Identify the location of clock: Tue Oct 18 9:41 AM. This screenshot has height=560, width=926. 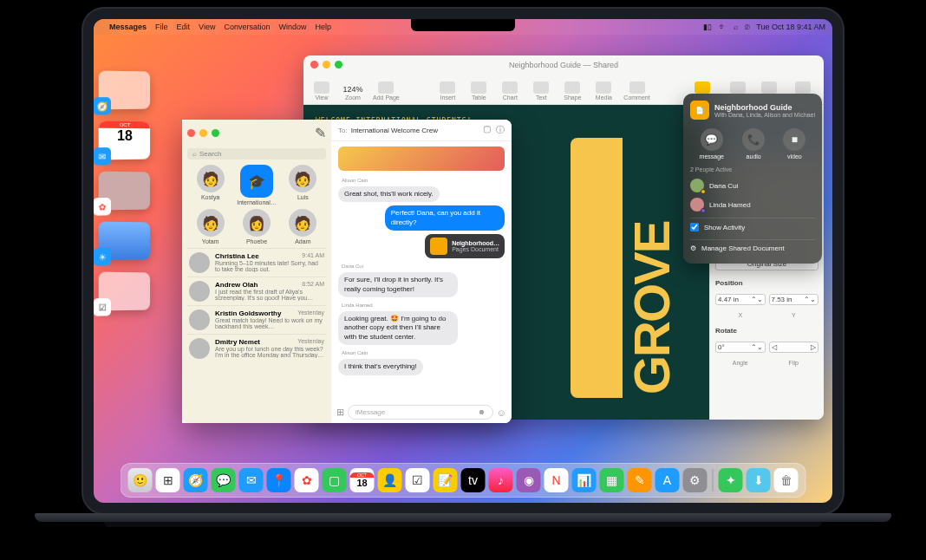
(791, 27).